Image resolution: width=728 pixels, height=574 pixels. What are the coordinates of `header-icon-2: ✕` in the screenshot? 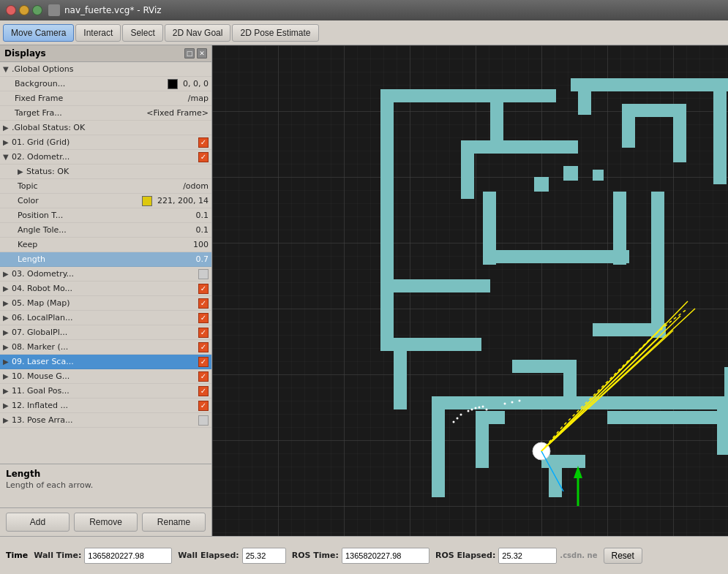 It's located at (202, 53).